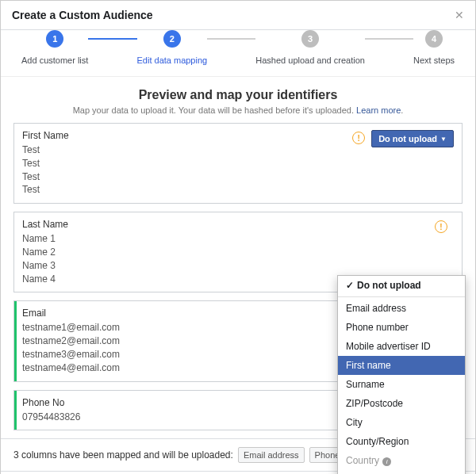 Image resolution: width=476 pixels, height=474 pixels. Describe the element at coordinates (401, 296) in the screenshot. I see `dropdown-divider` at that location.